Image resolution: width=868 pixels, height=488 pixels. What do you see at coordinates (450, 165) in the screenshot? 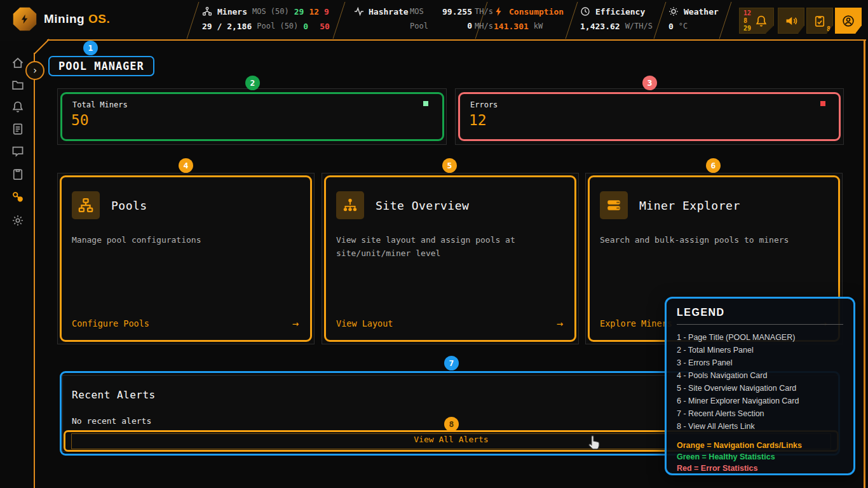
I see `som-badge-5: 5` at bounding box center [450, 165].